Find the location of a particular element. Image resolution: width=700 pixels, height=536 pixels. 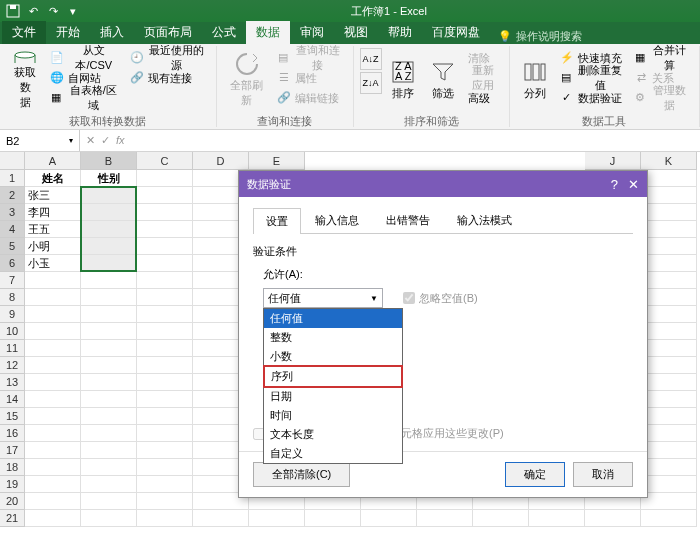

from-table-button: ▦自表格/区域 is located at coordinates (84, 98).